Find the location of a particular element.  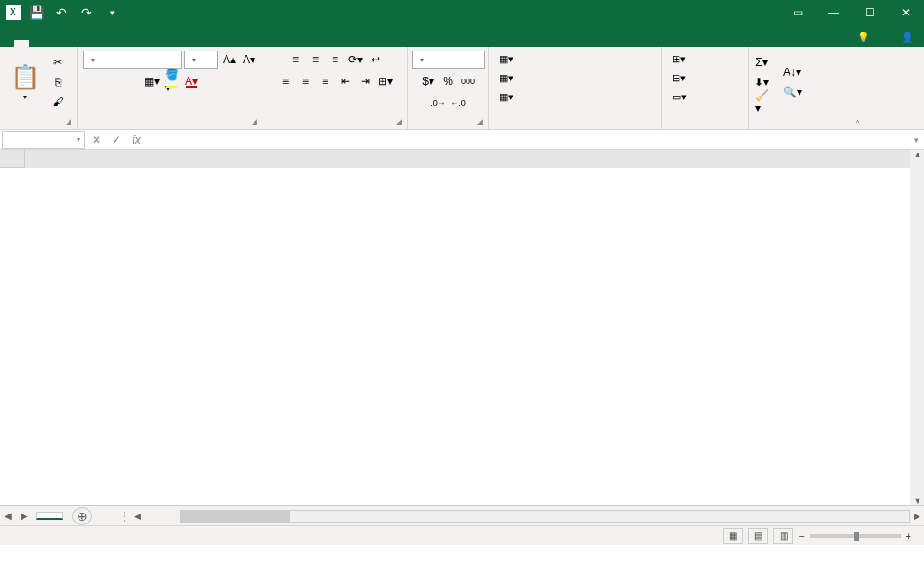

paste-button: 📋 ▾ is located at coordinates (25, 82).